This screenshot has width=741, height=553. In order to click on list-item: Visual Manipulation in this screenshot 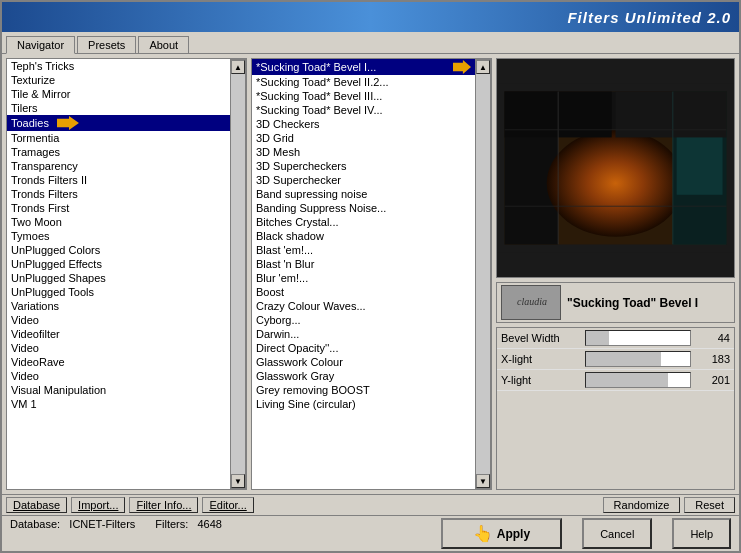, I will do `click(118, 390)`.